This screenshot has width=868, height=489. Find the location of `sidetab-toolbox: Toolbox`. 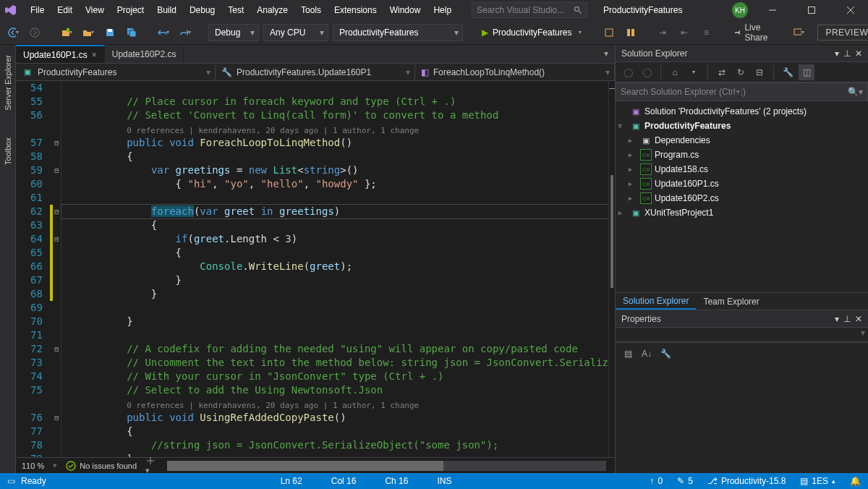

sidetab-toolbox: Toolbox is located at coordinates (8, 151).